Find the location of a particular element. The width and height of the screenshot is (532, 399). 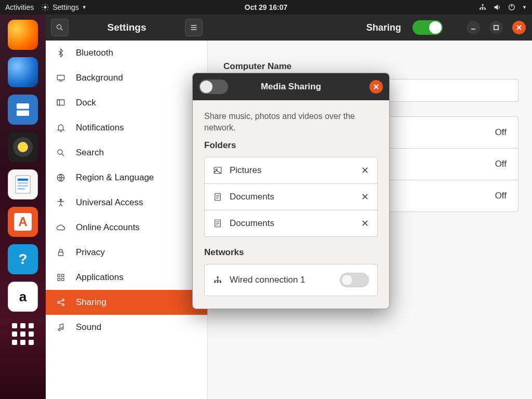

panel-title: Sharing is located at coordinates (383, 28).